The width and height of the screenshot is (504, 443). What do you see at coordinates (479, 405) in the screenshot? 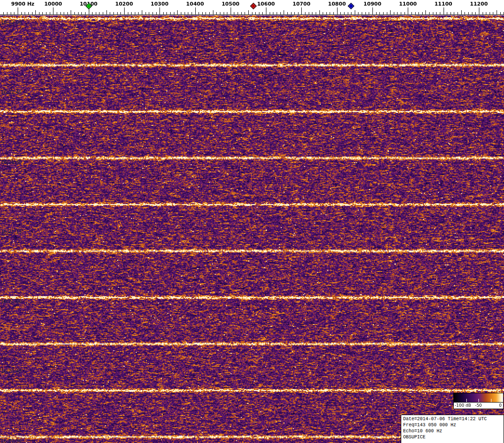
I see `db-mid-label: -50` at bounding box center [479, 405].